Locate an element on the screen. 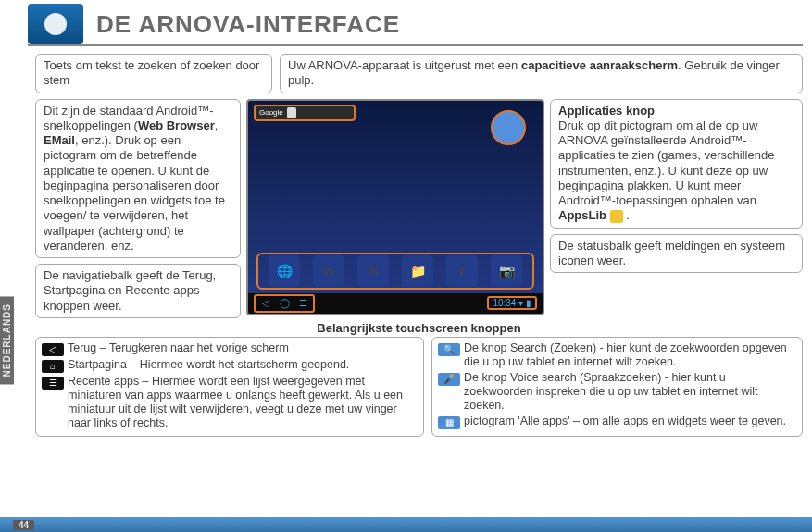  back-icon: ◁ is located at coordinates (266, 303).